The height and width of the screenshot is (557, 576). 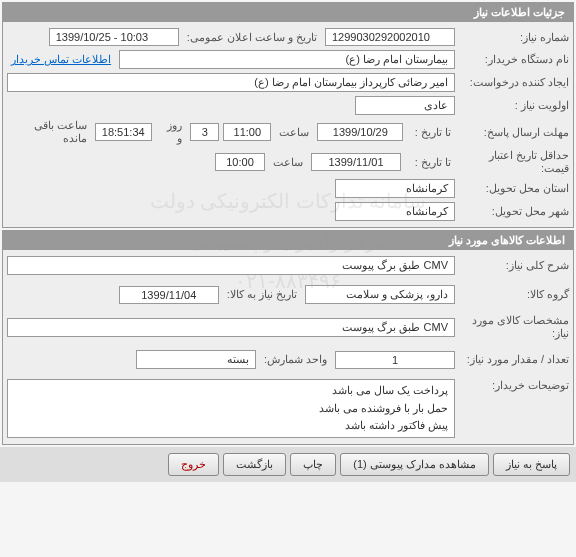 I want to click on print-button: چاپ, so click(x=313, y=464).